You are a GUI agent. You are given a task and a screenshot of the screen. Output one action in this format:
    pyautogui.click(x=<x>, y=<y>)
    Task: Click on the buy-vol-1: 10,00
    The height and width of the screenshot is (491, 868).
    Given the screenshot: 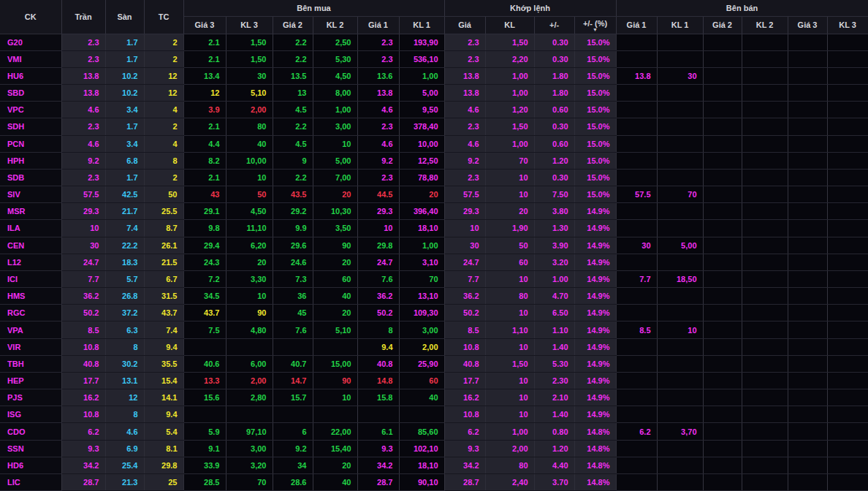 What is the action you would take?
    pyautogui.click(x=422, y=143)
    